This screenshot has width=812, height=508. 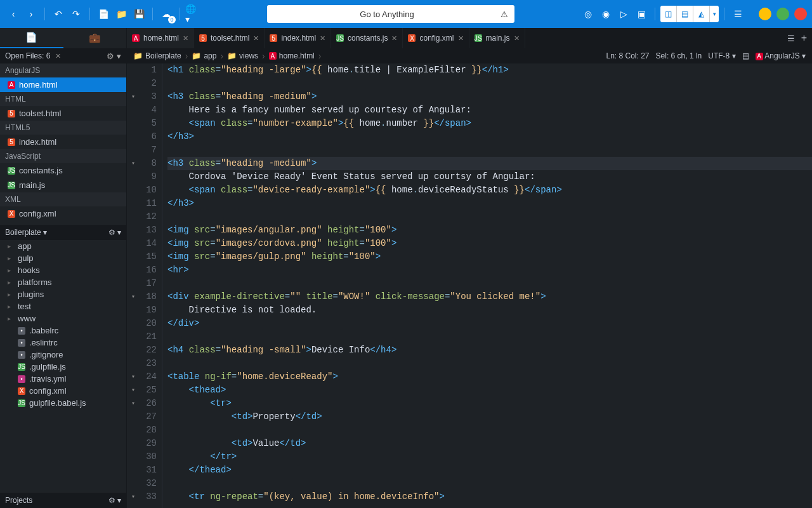 I want to click on open-file-item: Ahome.html, so click(x=63, y=85).